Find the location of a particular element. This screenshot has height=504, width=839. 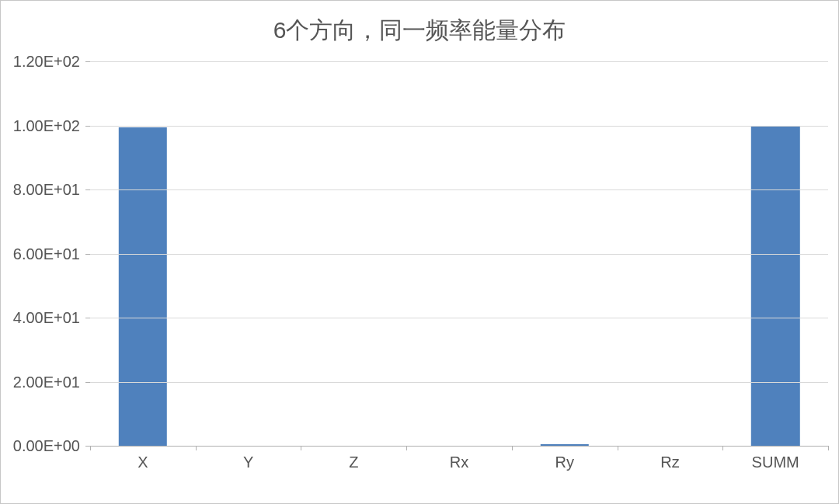

x-axis-label: X is located at coordinates (143, 463).